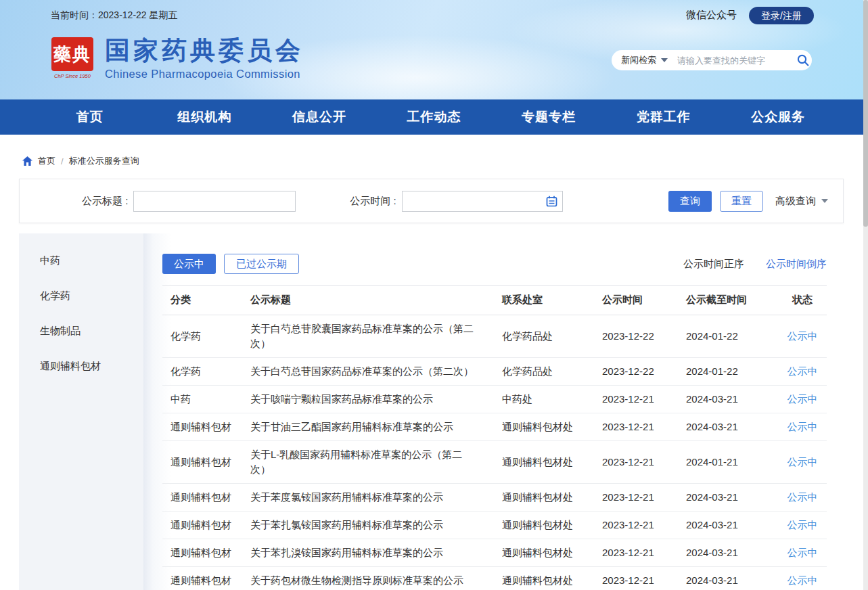  What do you see at coordinates (796, 202) in the screenshot?
I see `advanced-search-label: 高级查询` at bounding box center [796, 202].